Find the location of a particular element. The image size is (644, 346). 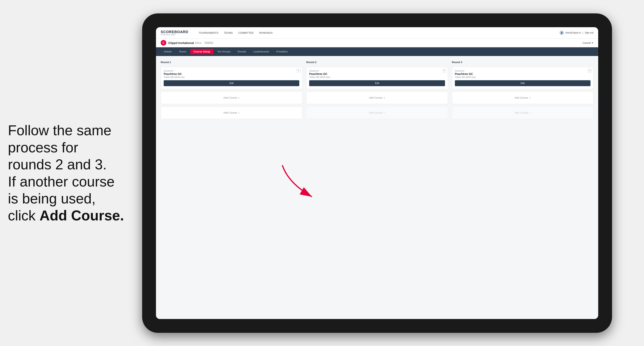

round-1-add-course-1: Add Course + is located at coordinates (232, 98).